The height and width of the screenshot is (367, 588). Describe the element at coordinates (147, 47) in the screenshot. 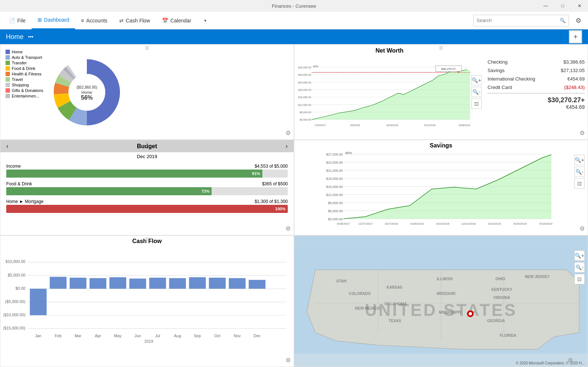

I see `spending-drag-handle: ≡` at that location.